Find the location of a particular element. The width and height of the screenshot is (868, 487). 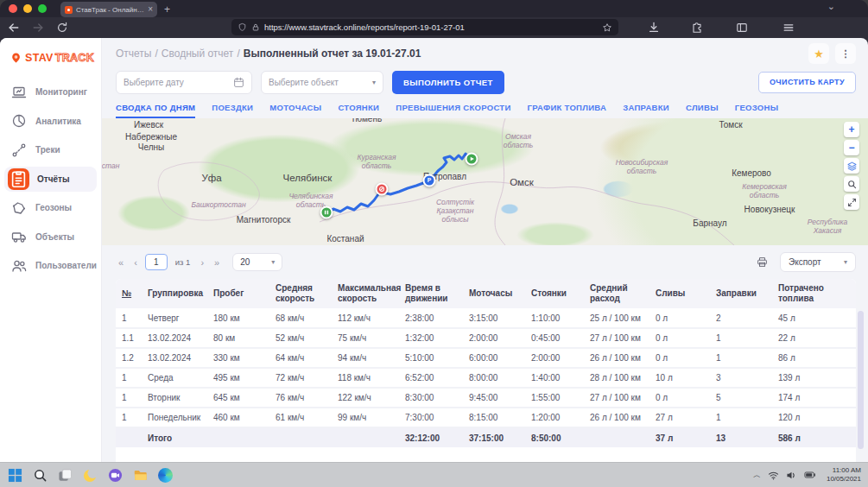

table-cell: 13.02.2024 is located at coordinates (174, 357).